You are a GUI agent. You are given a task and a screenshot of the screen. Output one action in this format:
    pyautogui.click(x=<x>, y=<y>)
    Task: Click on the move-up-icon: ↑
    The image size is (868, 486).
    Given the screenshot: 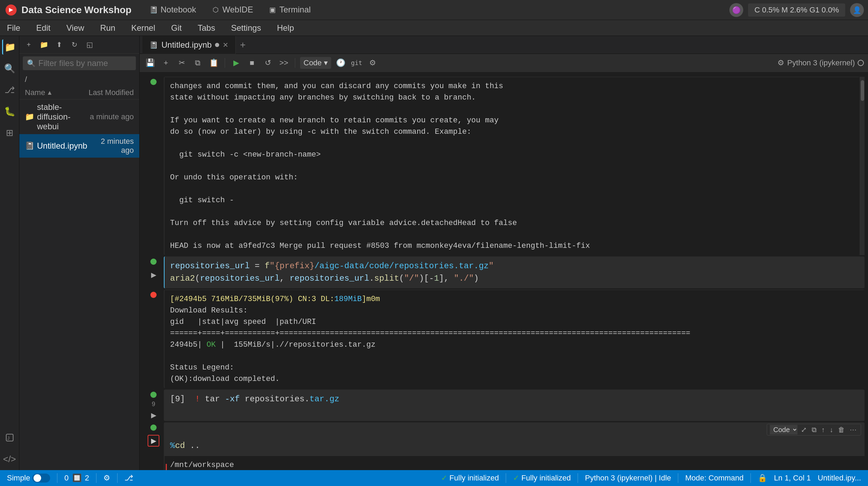 What is the action you would take?
    pyautogui.click(x=823, y=430)
    